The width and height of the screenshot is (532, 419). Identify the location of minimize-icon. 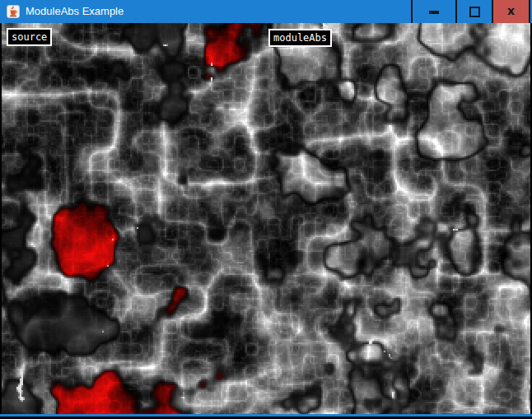
(434, 12).